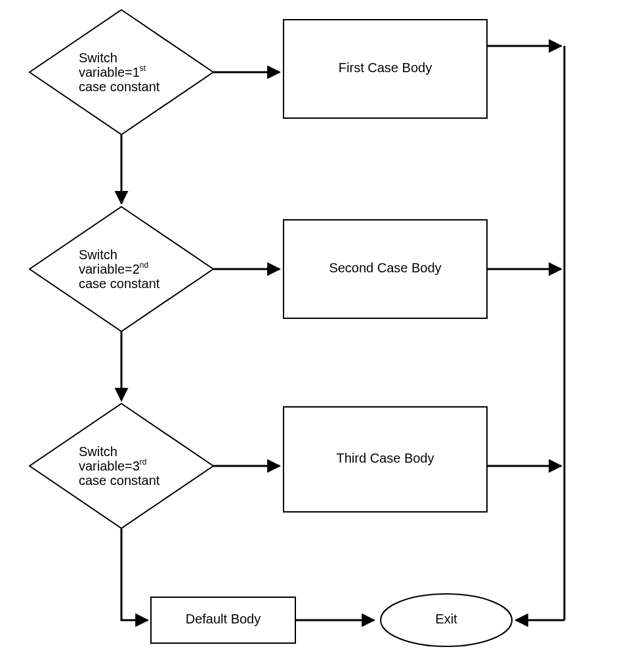  I want to click on arrow-d3-to-default, so click(135, 574).